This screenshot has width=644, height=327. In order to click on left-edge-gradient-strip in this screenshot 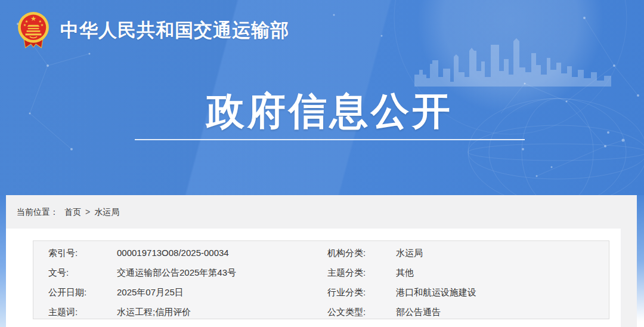, I will do `click(3, 261)`.